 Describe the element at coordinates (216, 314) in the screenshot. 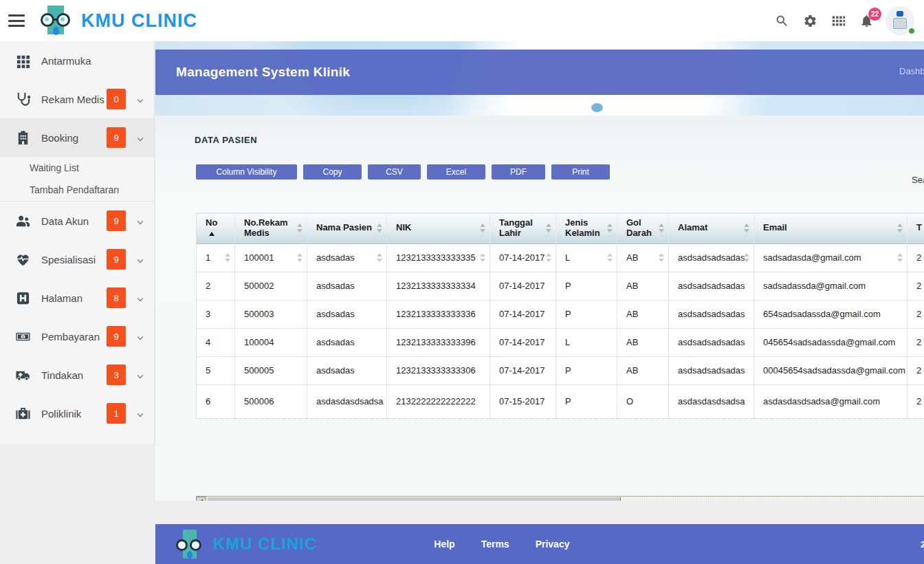

I see `table-cell: 3` at that location.